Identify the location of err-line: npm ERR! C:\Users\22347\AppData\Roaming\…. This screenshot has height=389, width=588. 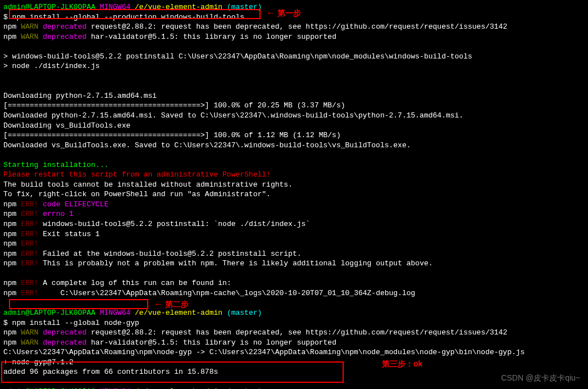
(294, 293).